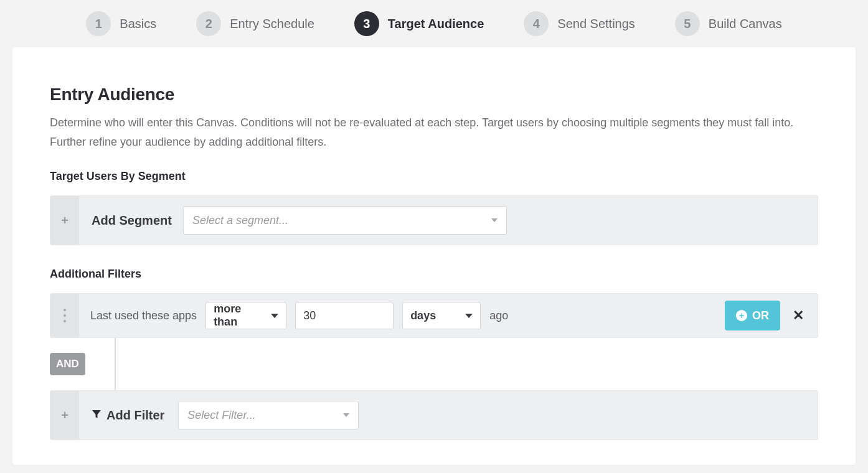 The height and width of the screenshot is (473, 868). What do you see at coordinates (434, 132) in the screenshot?
I see `page-description: Determine who will enter this Canvas. Co…` at bounding box center [434, 132].